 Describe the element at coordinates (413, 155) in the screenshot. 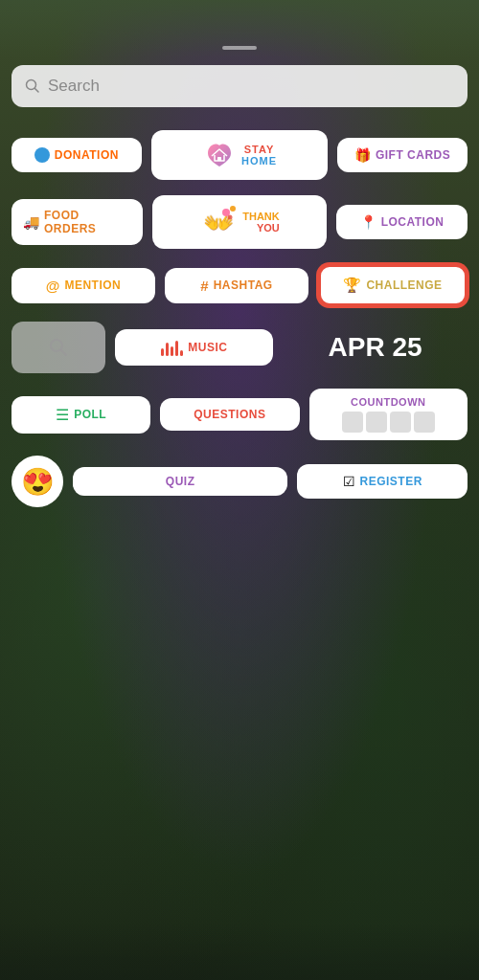

I see `giftcards-label: GIFT CARDS` at that location.